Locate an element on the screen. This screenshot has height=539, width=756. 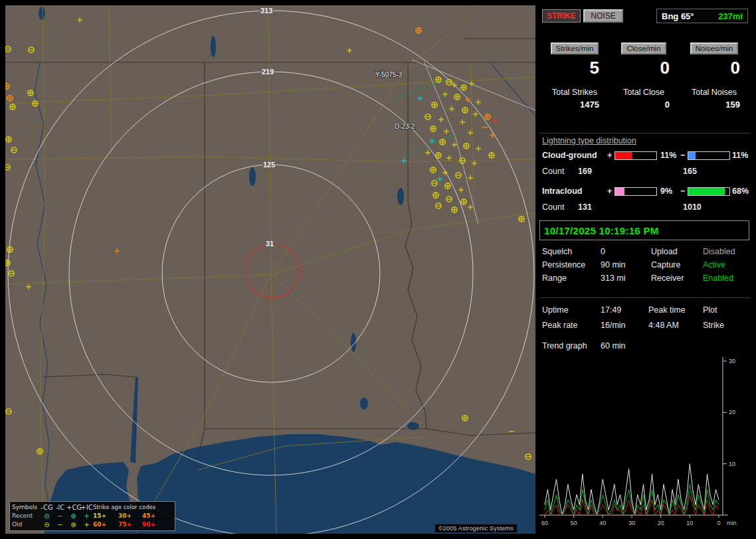
cg-positive-bar is located at coordinates (636, 155).